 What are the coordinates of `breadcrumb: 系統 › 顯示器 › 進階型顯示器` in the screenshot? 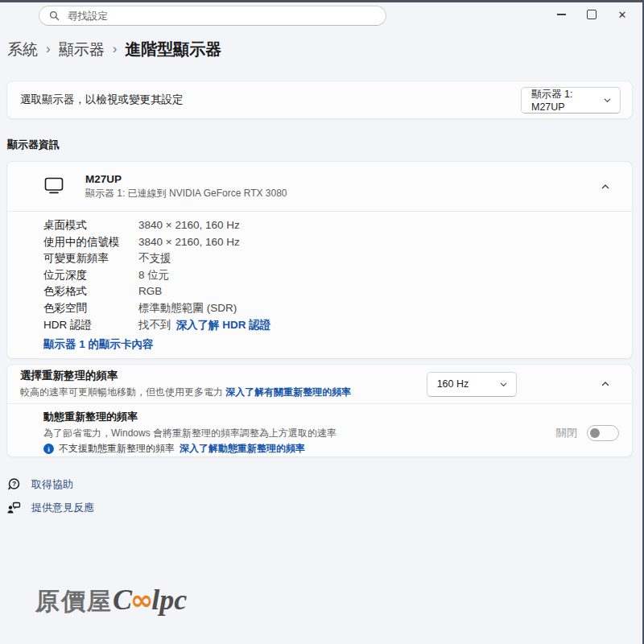 It's located at (114, 50).